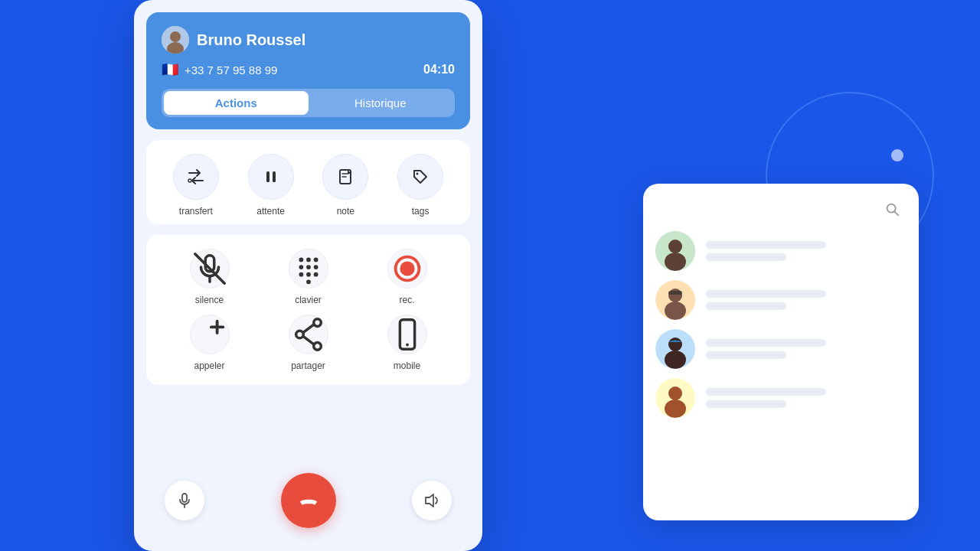 Image resolution: width=980 pixels, height=551 pixels. I want to click on hangup-button, so click(309, 500).